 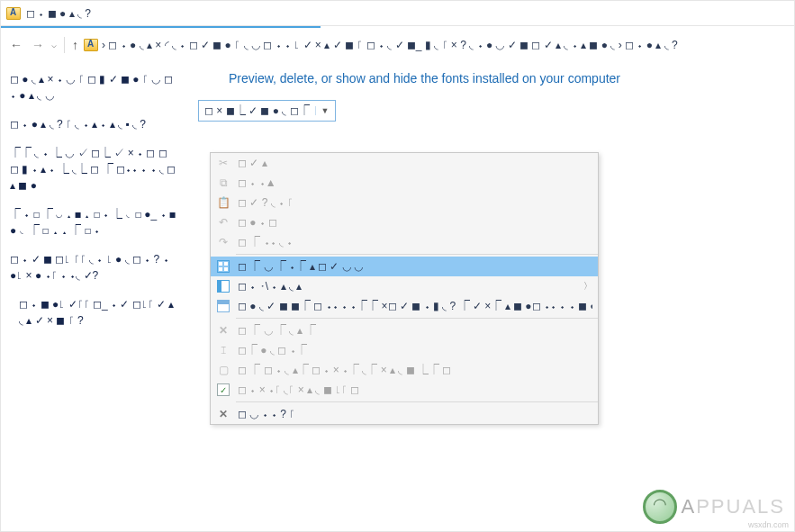 What do you see at coordinates (415, 390) in the screenshot?
I see `menu-item-label: ◻ ⬩ × ⬩⎾ ◟⎾ × ▴ ◟ ◼ ⎿⎾ ◻` at bounding box center [415, 390].